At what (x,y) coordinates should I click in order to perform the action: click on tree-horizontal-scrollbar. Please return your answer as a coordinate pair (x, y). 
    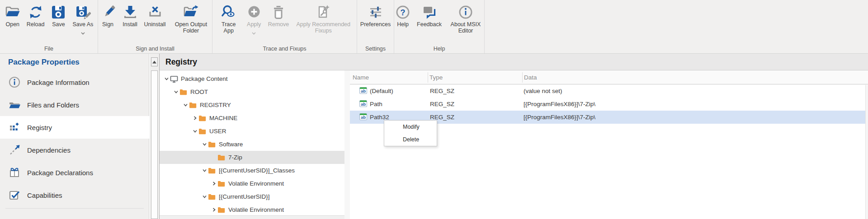
    Looking at the image, I should click on (252, 217).